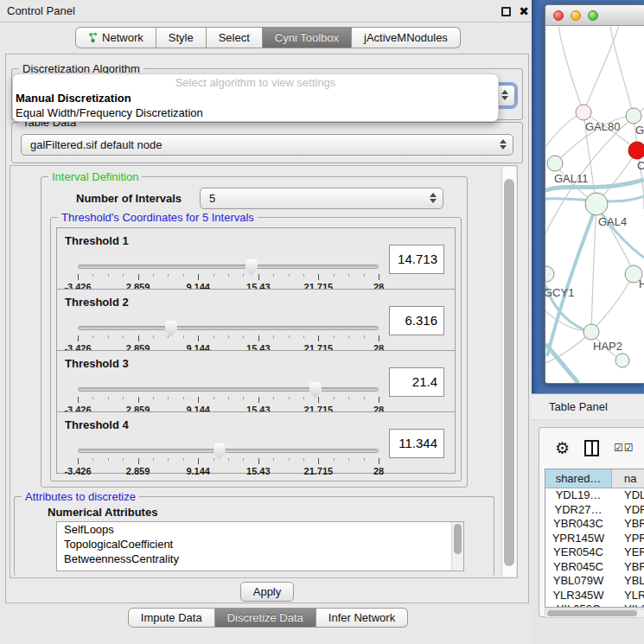 This screenshot has height=644, width=644. Describe the element at coordinates (579, 605) in the screenshot. I see `cell-shared-name: YIL052C` at that location.